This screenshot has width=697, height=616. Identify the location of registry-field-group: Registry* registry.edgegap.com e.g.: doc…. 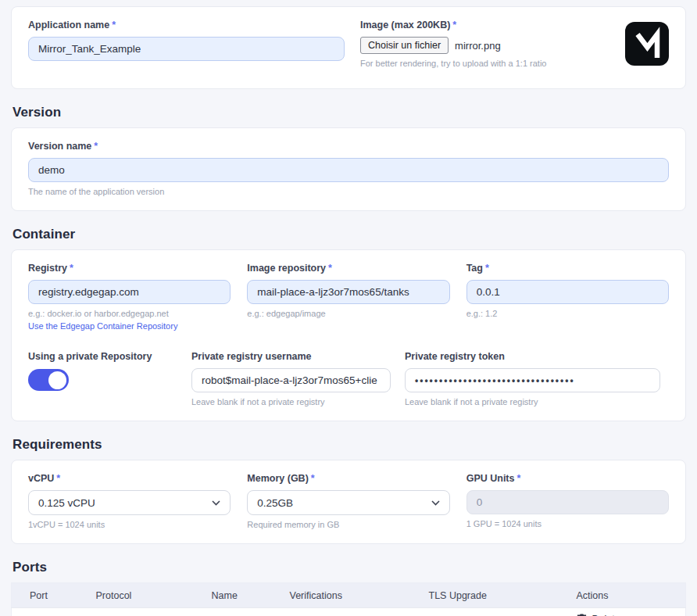
(130, 297).